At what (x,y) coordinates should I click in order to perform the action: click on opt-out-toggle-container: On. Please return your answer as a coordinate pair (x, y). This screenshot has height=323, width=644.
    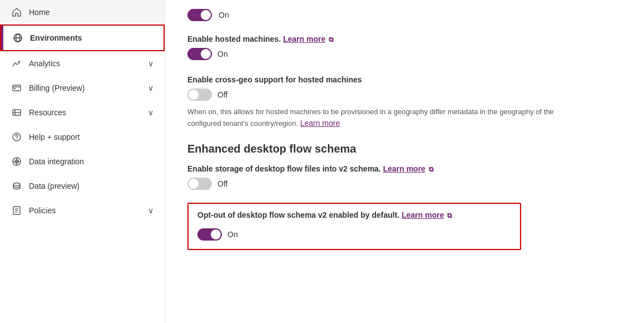
    Looking at the image, I should click on (218, 234).